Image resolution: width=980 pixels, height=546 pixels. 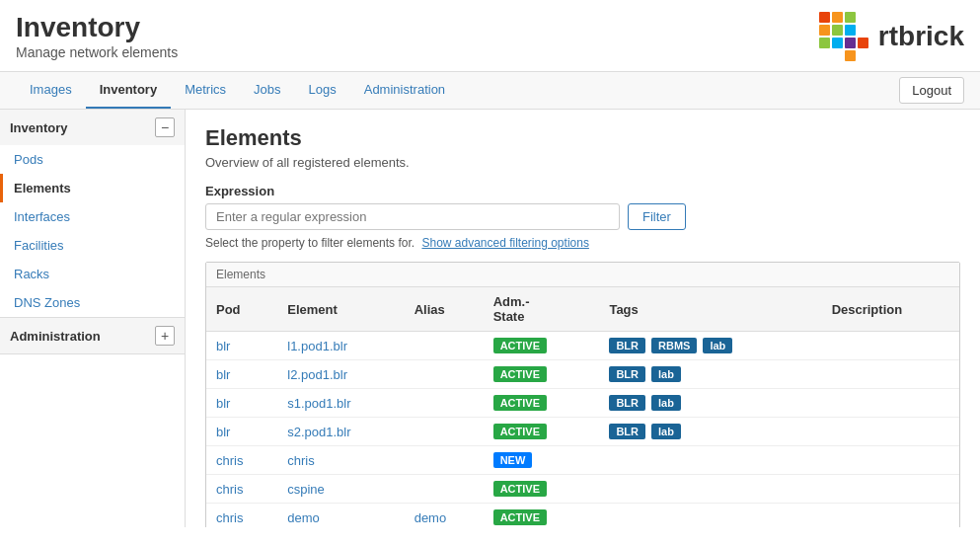 What do you see at coordinates (323, 91) in the screenshot?
I see `nav-item-logs: Logs` at bounding box center [323, 91].